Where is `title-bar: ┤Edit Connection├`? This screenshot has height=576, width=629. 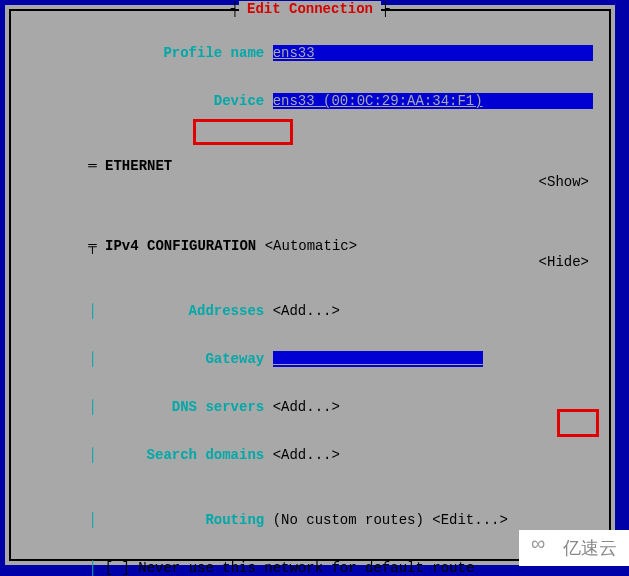 title-bar: ┤Edit Connection├ is located at coordinates (310, 9).